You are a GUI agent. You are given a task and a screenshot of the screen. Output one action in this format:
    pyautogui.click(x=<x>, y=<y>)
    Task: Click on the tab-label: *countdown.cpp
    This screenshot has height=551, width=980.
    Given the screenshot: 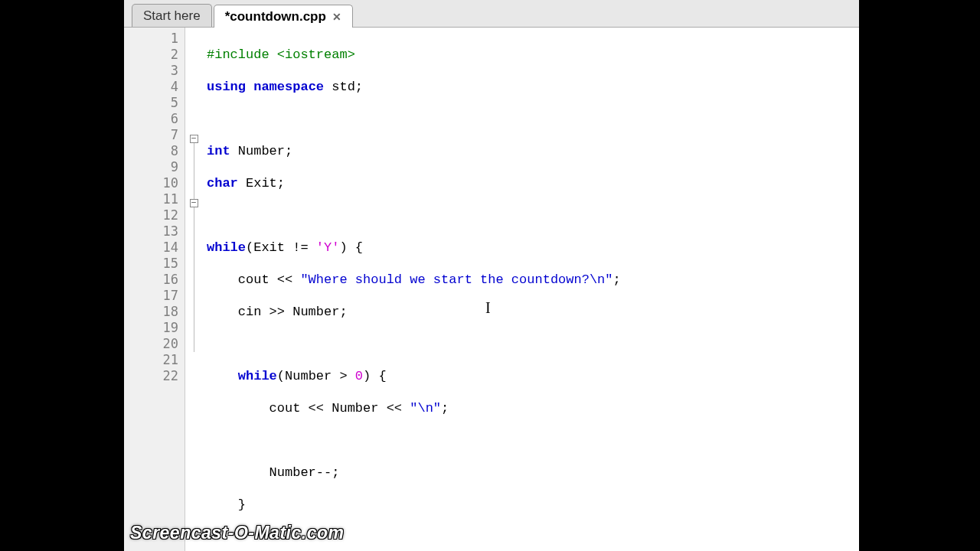 What is the action you would take?
    pyautogui.click(x=276, y=17)
    